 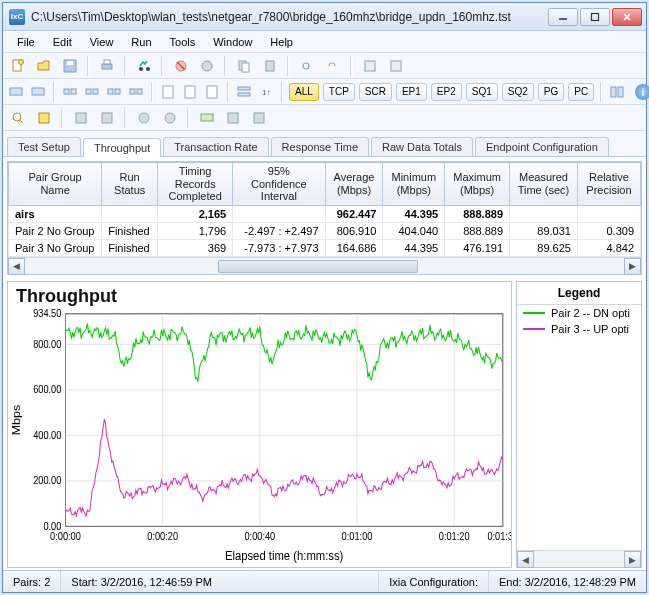 What do you see at coordinates (270, 66) in the screenshot?
I see `paste-icon` at bounding box center [270, 66].